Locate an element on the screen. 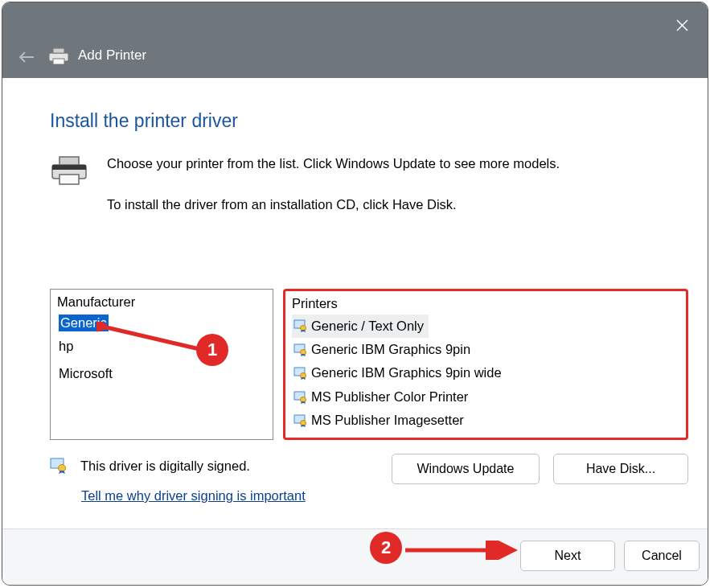  cancel-button: Cancel is located at coordinates (662, 556).